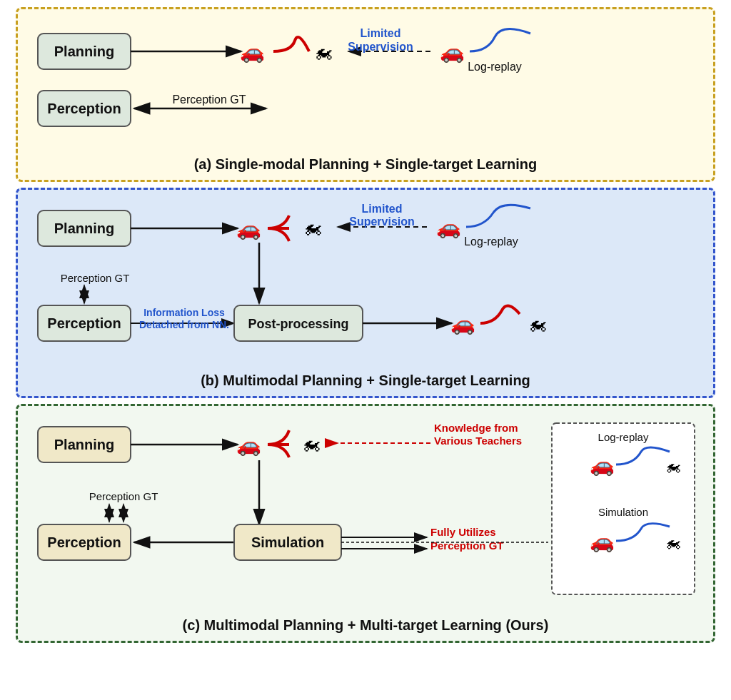 This screenshot has width=731, height=700. What do you see at coordinates (311, 444) in the screenshot?
I see `moto-c-top: 🏍` at bounding box center [311, 444].